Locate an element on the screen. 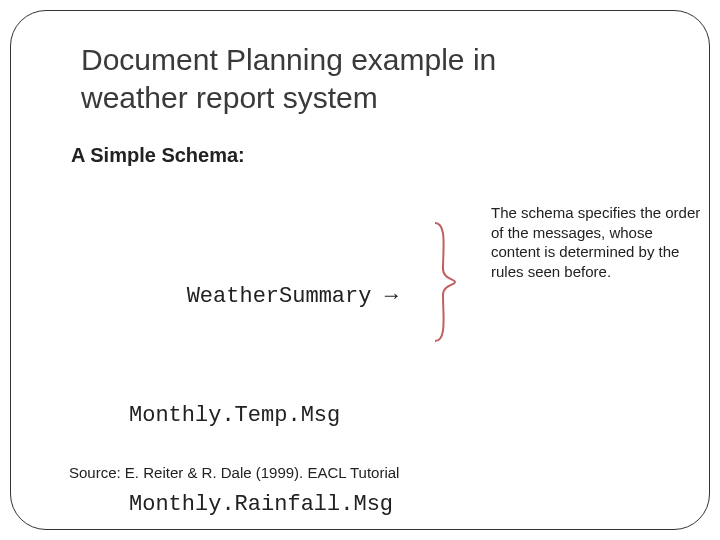 The width and height of the screenshot is (720, 540). schema-item: Monthly.Temp.Msg is located at coordinates (375, 416).